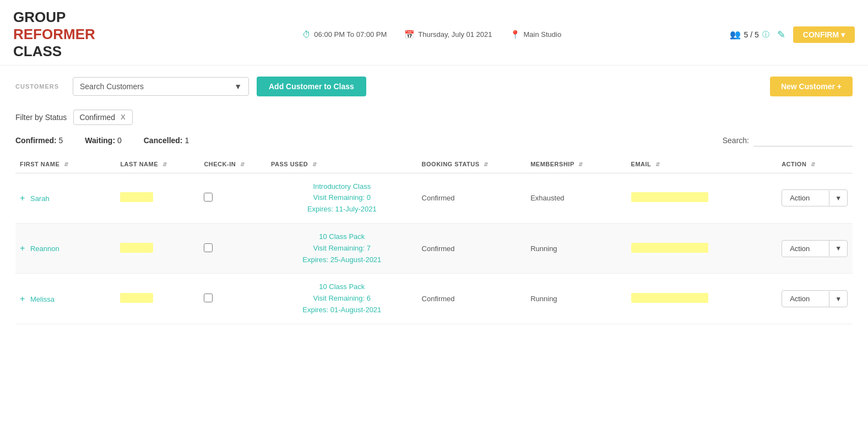 This screenshot has height=424, width=868. I want to click on action-label-1: Action, so click(805, 249).